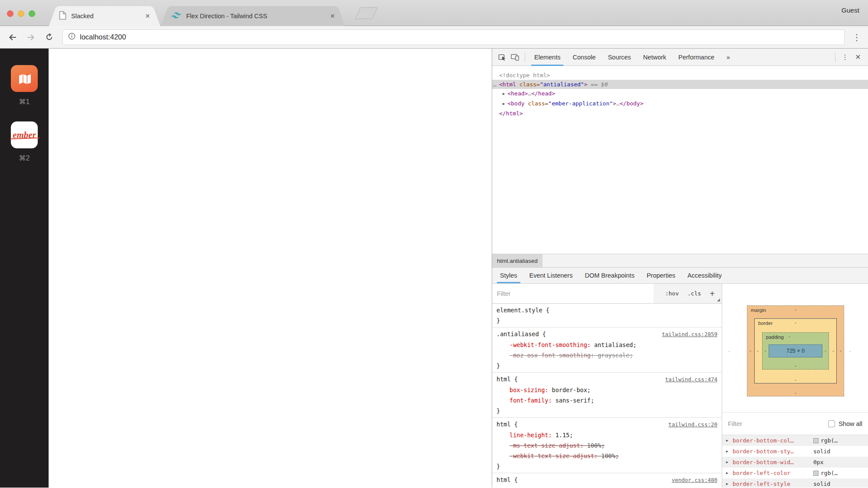 The width and height of the screenshot is (868, 488). Describe the element at coordinates (795, 386) in the screenshot. I see `computed-pane: - - margin - - - - border - -` at that location.